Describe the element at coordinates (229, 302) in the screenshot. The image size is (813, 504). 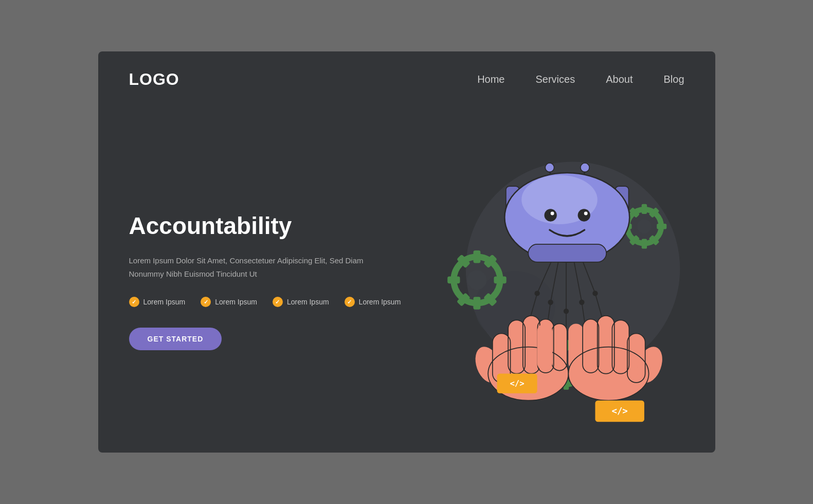
I see `checklist-item-2: Lorem Ipsum` at that location.